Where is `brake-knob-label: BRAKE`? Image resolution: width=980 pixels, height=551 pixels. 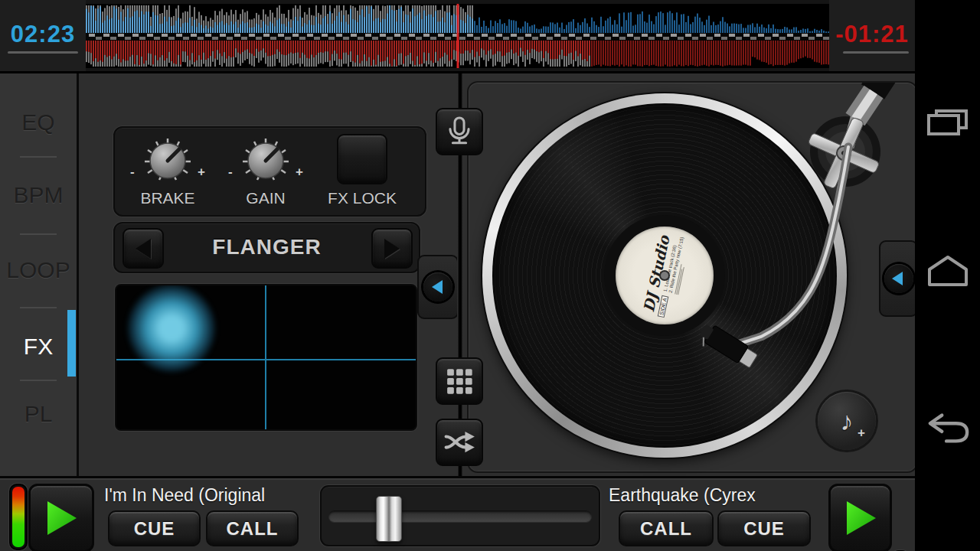 brake-knob-label: BRAKE is located at coordinates (168, 198).